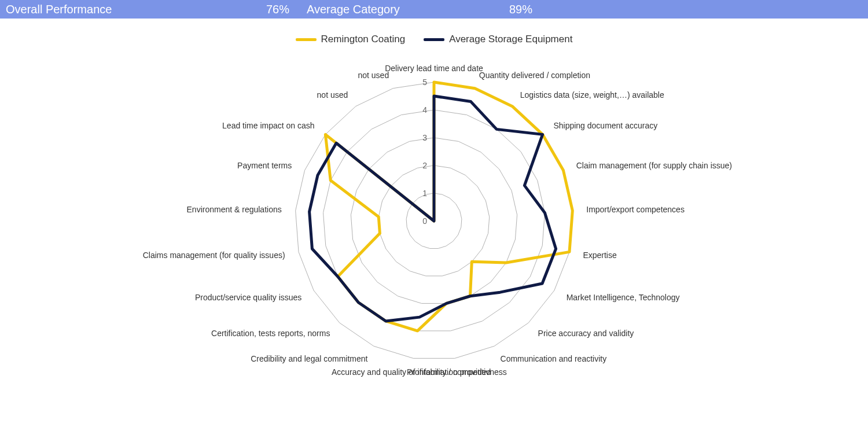 The width and height of the screenshot is (868, 427). Describe the element at coordinates (248, 297) in the screenshot. I see `axis-label: Product/service quality issues` at that location.